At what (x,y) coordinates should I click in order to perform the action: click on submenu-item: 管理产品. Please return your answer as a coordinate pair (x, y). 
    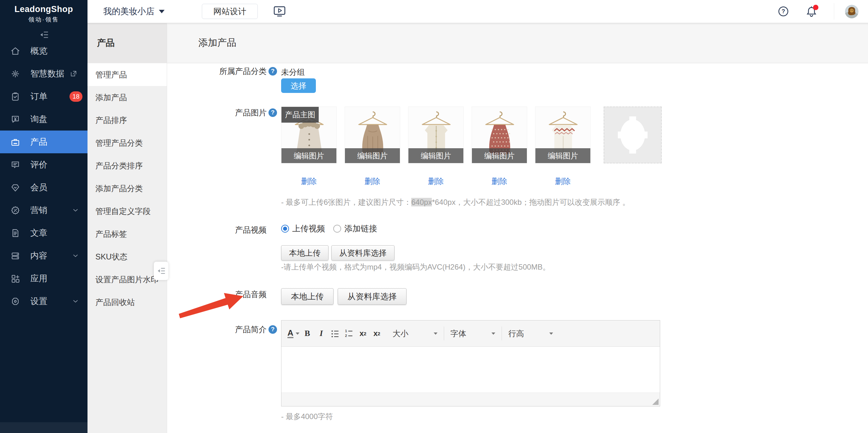
    Looking at the image, I should click on (127, 75).